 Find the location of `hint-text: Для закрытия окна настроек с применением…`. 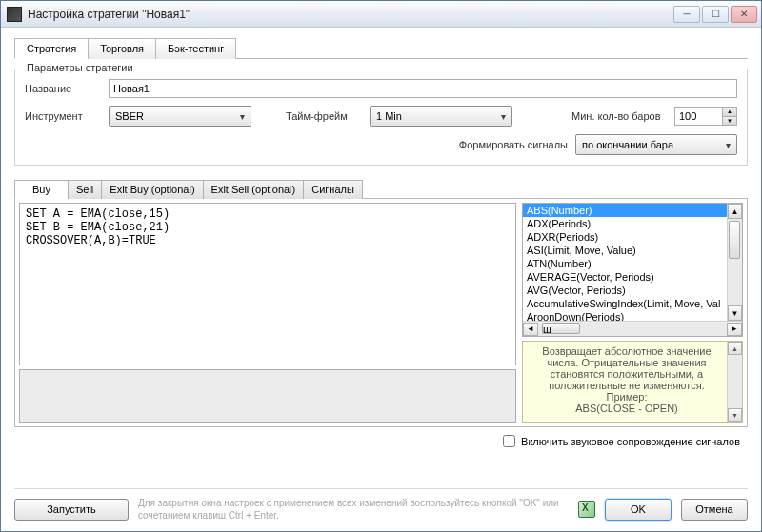

hint-text: Для закрытия окна настроек с применением… is located at coordinates (353, 509).